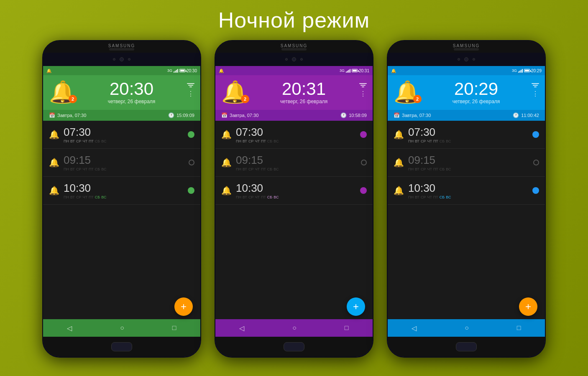 The image size is (588, 376). I want to click on nav-bar-green: ◁ ○ □, so click(122, 328).